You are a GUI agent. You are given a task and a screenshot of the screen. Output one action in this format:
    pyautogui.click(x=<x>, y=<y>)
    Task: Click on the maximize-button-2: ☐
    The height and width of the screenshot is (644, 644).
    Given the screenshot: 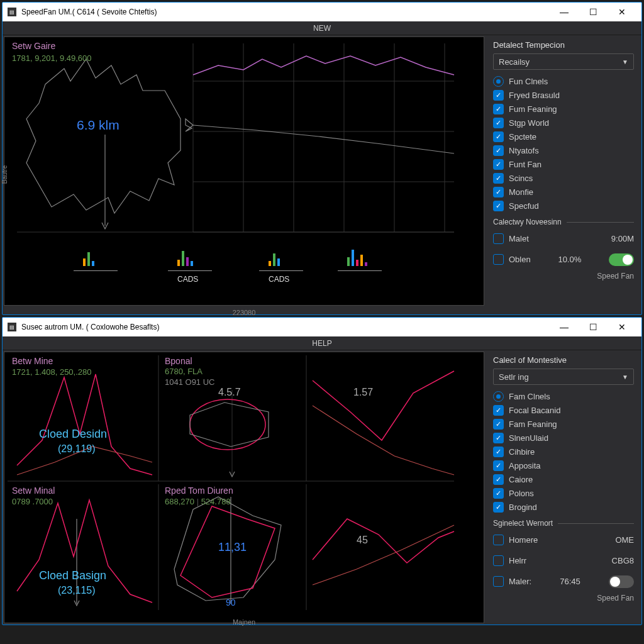 What is the action you would take?
    pyautogui.click(x=593, y=327)
    